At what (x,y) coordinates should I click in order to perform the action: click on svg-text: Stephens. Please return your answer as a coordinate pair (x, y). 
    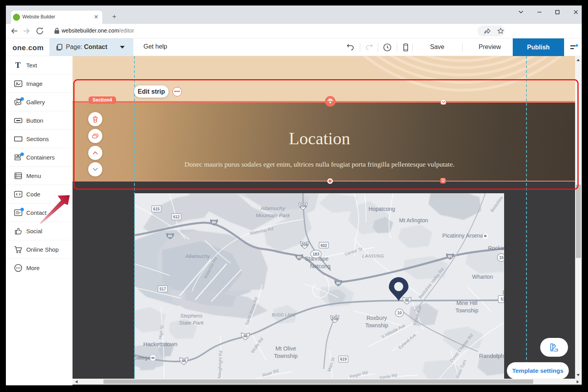
    Looking at the image, I should click on (191, 316).